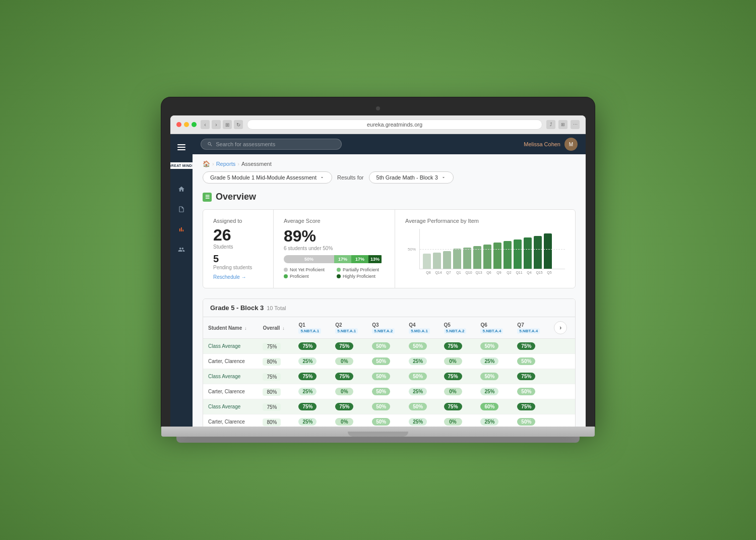  What do you see at coordinates (563, 125) in the screenshot?
I see `bookmark-button: ⊞` at bounding box center [563, 125].